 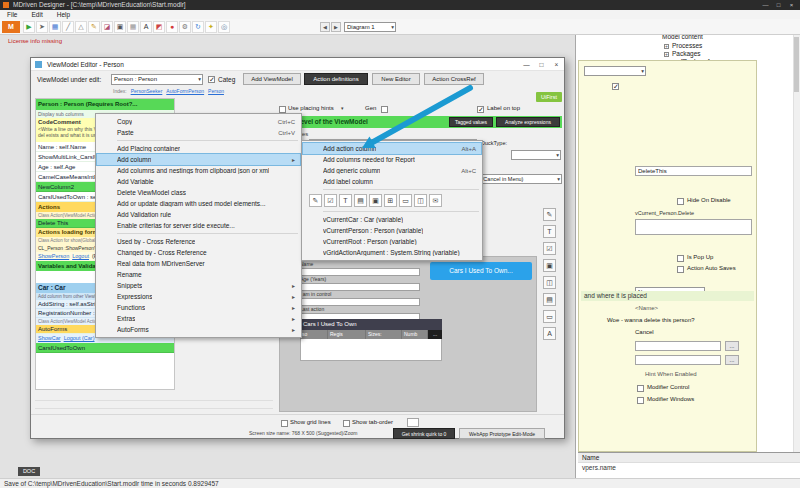 I want to click on show-person-link: ShowPerson, so click(x=54, y=256).